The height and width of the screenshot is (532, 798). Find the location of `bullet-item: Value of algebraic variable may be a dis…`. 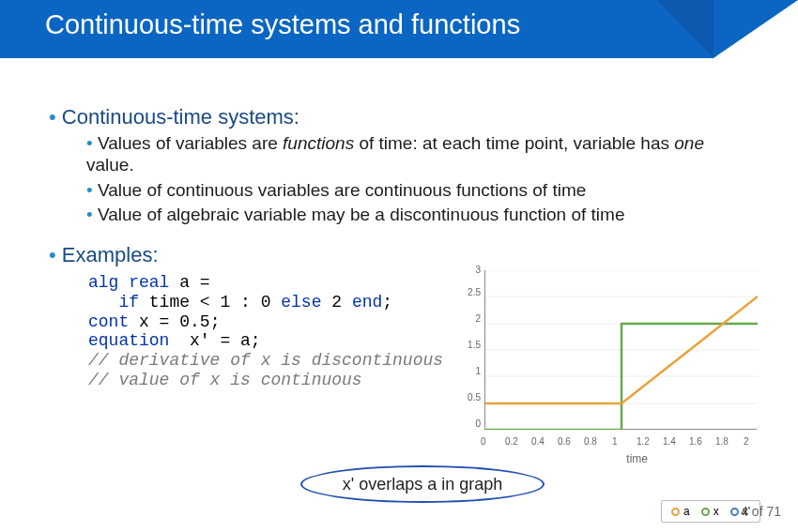

bullet-item: Value of algebraic variable may be a dis… is located at coordinates (418, 216).